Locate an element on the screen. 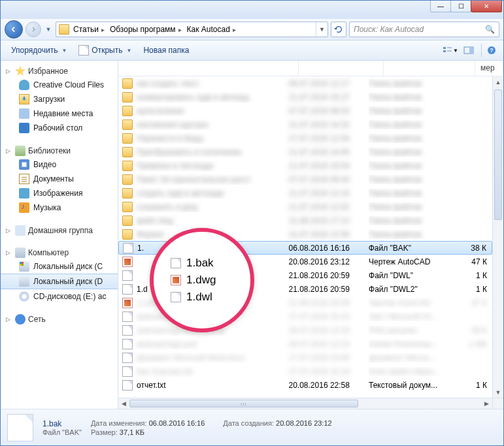 Image resolution: width=504 pixels, height=446 pixels. search-input: Поиск: Как Autocad 🔍 is located at coordinates (424, 29).